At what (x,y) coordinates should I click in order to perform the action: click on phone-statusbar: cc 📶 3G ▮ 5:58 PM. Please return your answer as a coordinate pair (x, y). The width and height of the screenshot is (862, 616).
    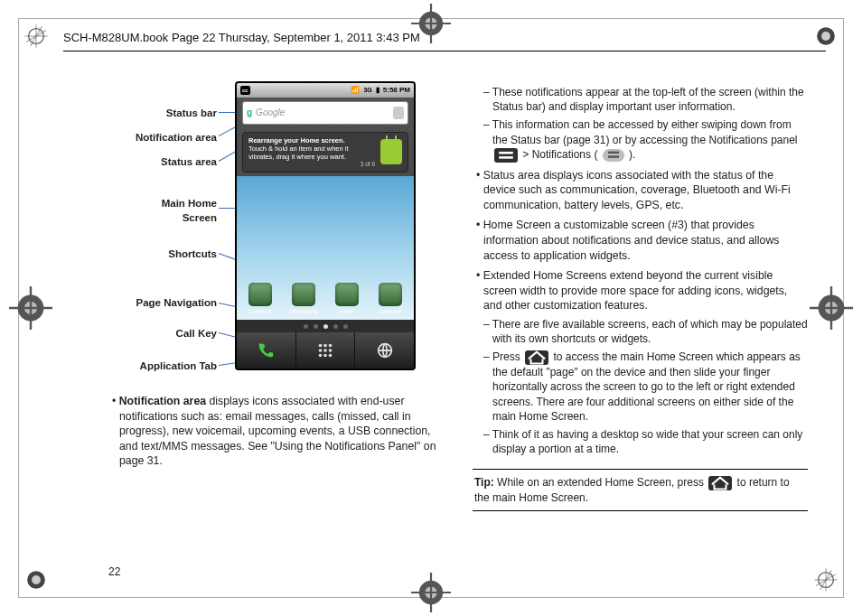
    Looking at the image, I should click on (325, 90).